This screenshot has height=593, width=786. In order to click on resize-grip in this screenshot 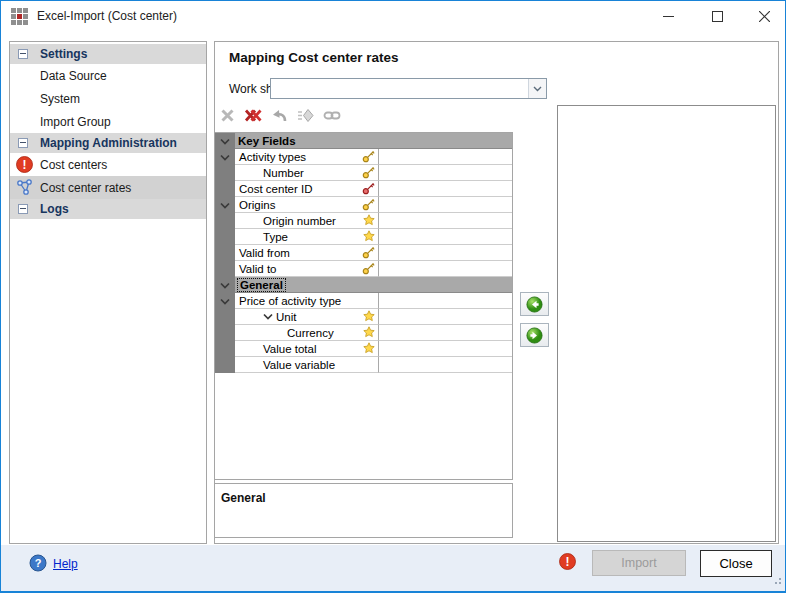, I will do `click(777, 580)`.